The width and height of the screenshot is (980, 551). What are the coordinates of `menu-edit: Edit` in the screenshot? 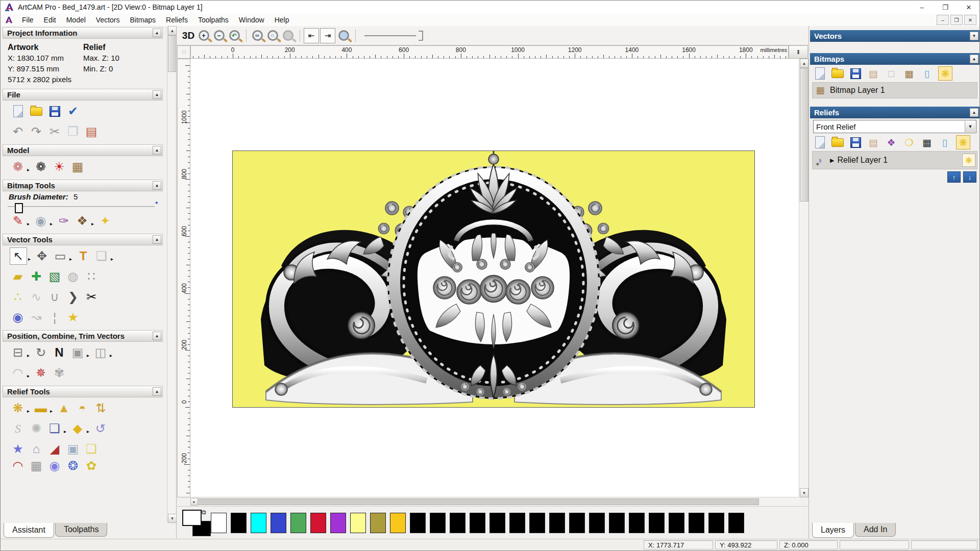 It's located at (50, 20).